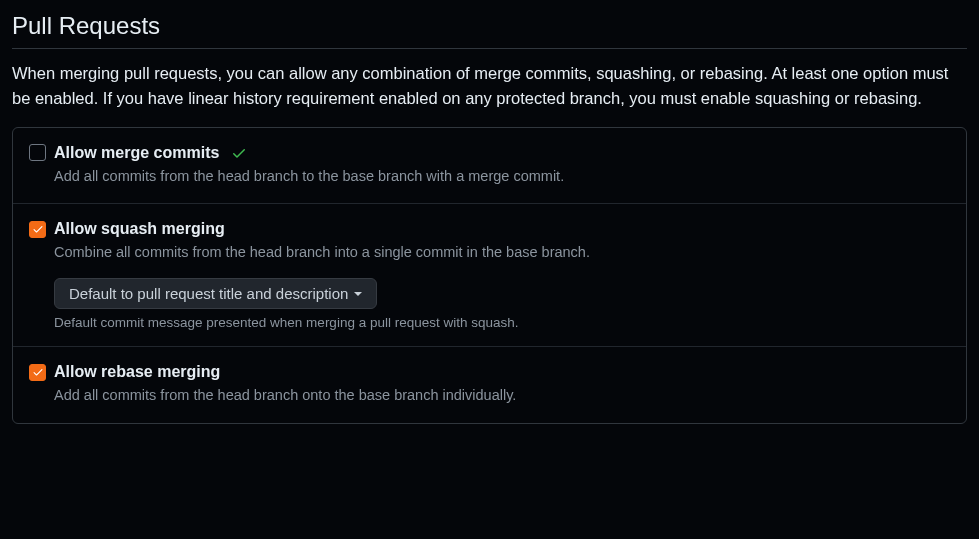  I want to click on desc-merge-commits: Add all commits from the head branch to …, so click(502, 177).